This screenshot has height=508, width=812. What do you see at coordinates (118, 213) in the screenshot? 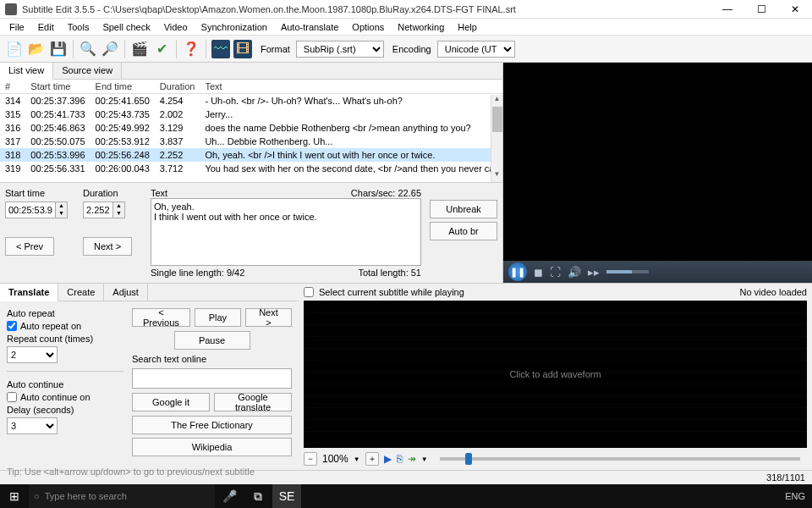
I see `dur-down-icon: ▼` at bounding box center [118, 213].